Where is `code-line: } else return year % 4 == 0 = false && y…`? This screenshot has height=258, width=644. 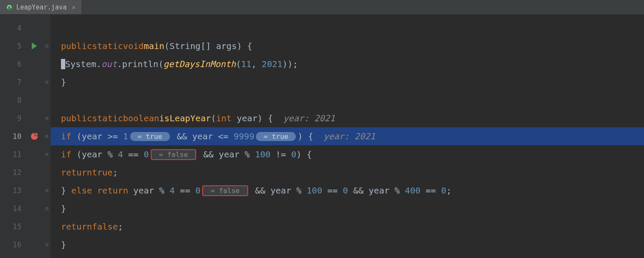
code-line: } else return year % 4 == 0 = false && y… is located at coordinates (347, 190).